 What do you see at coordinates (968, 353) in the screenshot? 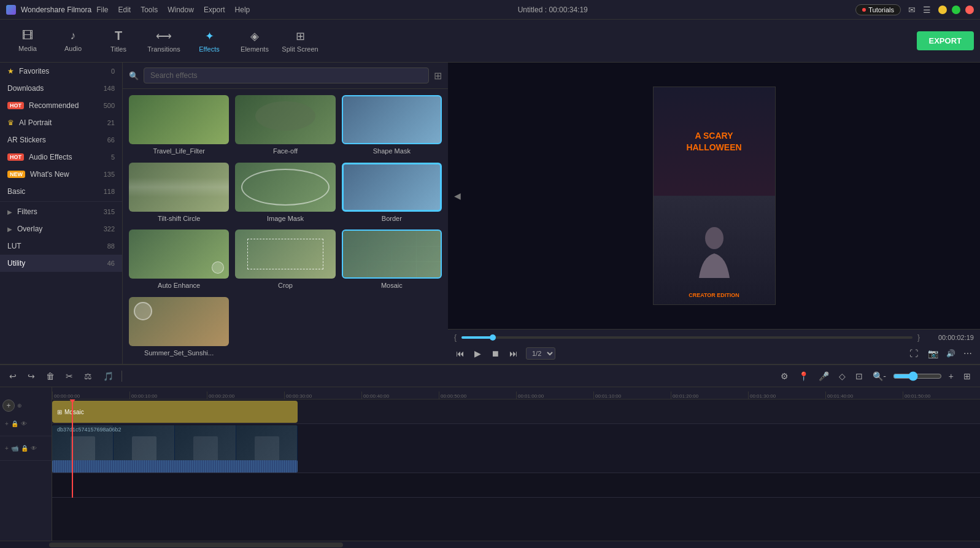
I see `settings-button: ⋯` at bounding box center [968, 353].